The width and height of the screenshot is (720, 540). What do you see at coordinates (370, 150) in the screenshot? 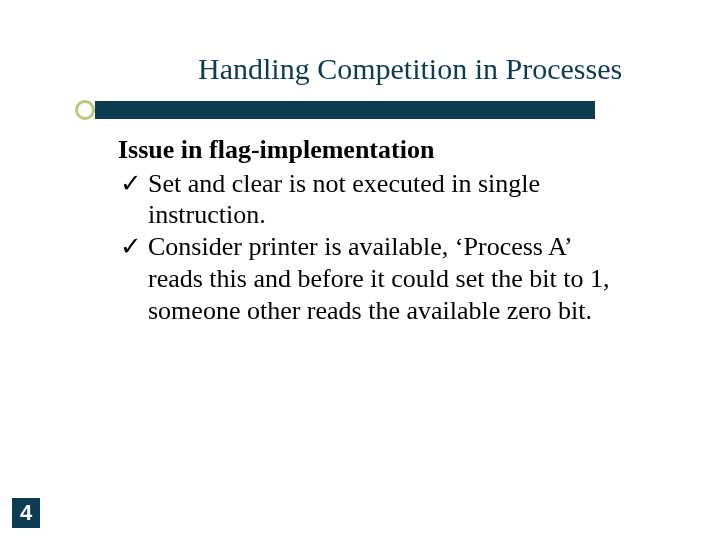
I see `body-subtitle: Issue in flag-implementation` at bounding box center [370, 150].